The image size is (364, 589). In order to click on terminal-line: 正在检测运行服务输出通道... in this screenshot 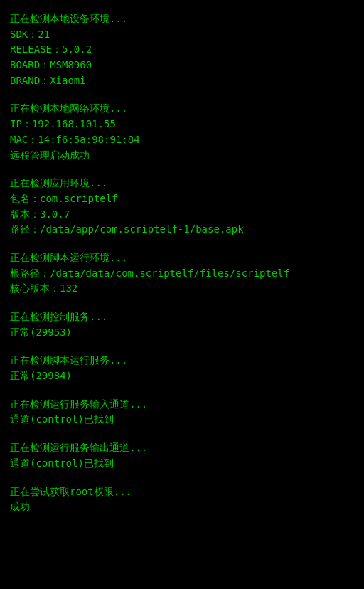, I will do `click(182, 448)`.